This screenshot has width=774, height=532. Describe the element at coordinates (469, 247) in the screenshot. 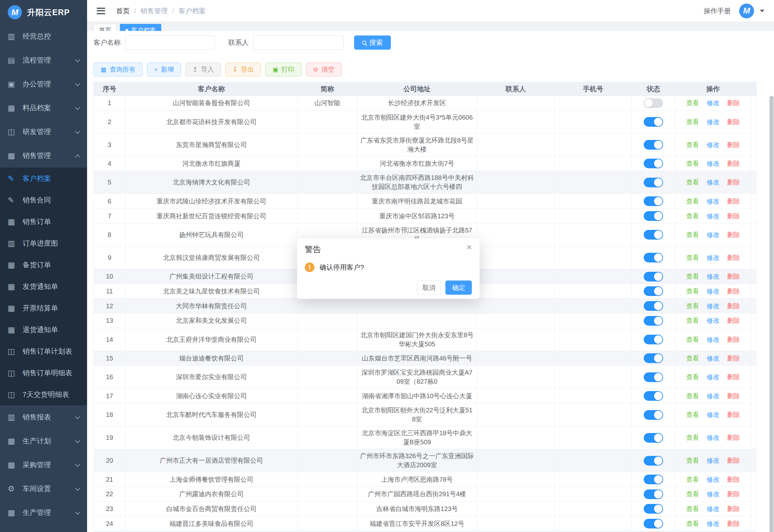

I see `close-icon` at that location.